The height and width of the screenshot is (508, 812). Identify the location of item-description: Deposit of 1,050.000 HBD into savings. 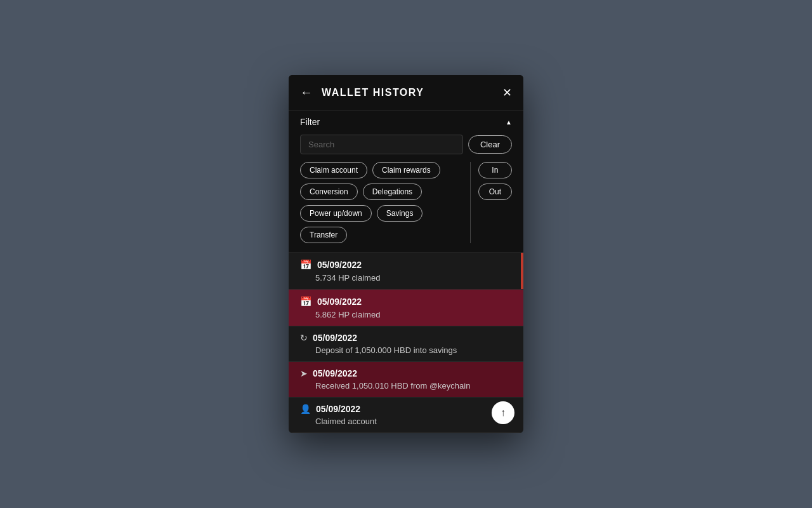
(406, 351).